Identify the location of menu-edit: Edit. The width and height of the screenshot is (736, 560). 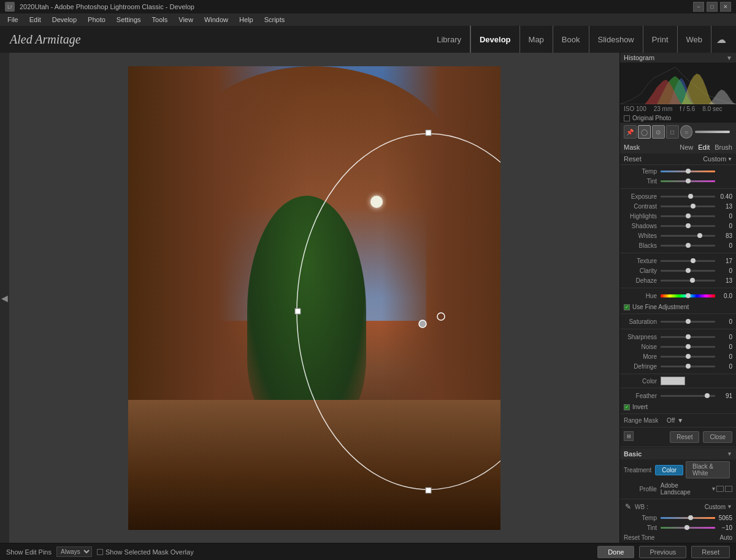
(36, 20).